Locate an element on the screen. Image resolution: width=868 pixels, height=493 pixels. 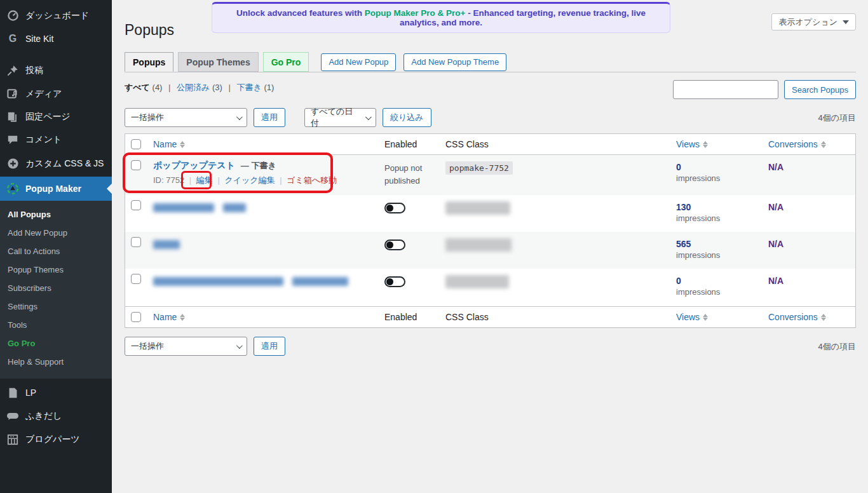
sidebar-item-custom-css-js: カスタム CSS & JS is located at coordinates (56, 164).